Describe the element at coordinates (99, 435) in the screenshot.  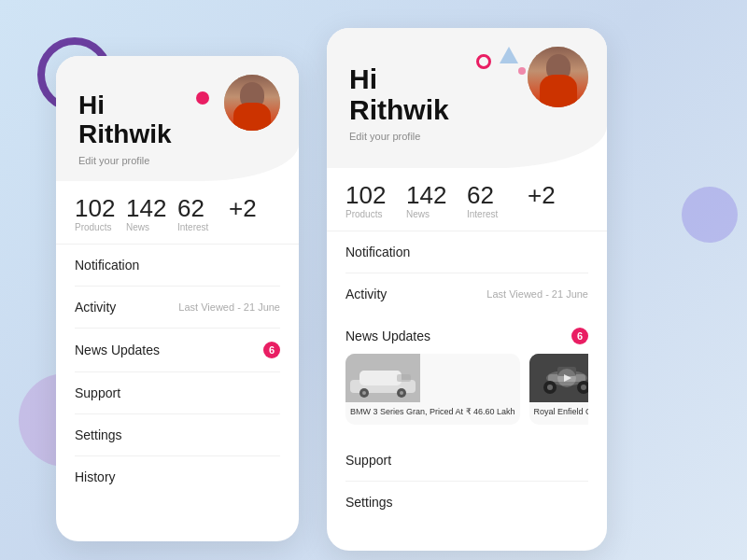
I see `menu-label-settings: Settings` at that location.